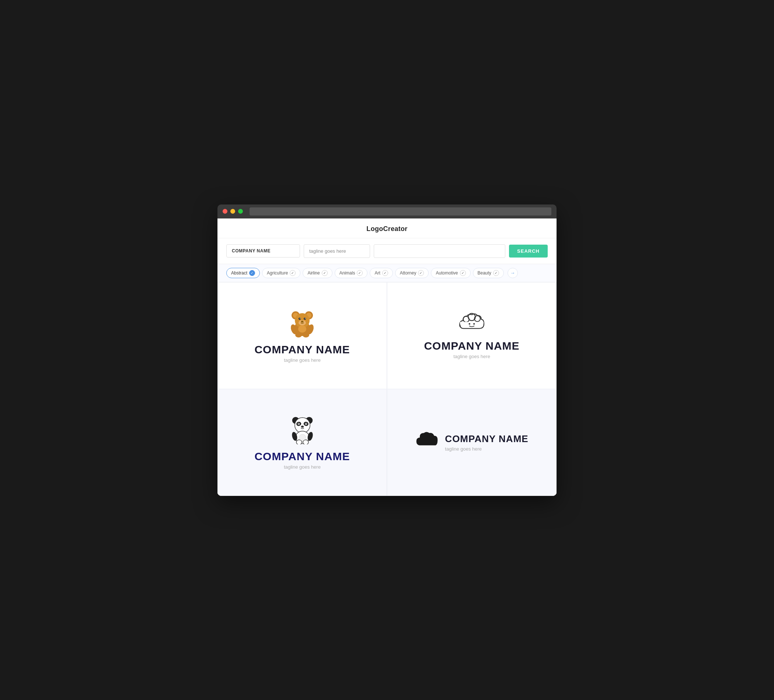  I want to click on company-name-input: COMPANY NAME, so click(263, 251).